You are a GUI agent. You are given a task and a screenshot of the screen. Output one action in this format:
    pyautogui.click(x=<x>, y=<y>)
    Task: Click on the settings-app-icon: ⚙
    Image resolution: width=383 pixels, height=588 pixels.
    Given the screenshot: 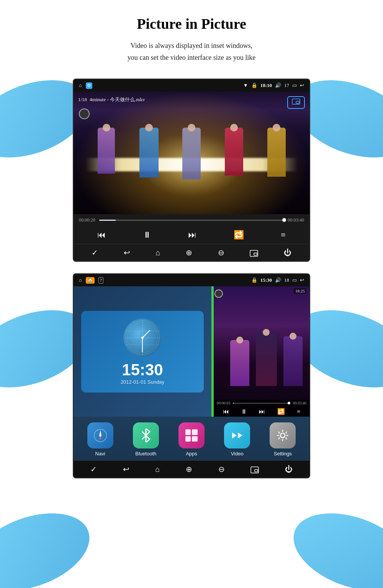 What is the action you would take?
    pyautogui.click(x=89, y=86)
    